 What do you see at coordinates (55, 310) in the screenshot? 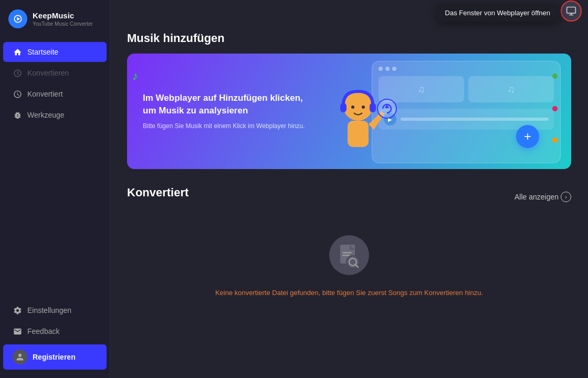
I see `sidebar-item-einstellungen: Einstellungen` at bounding box center [55, 310].